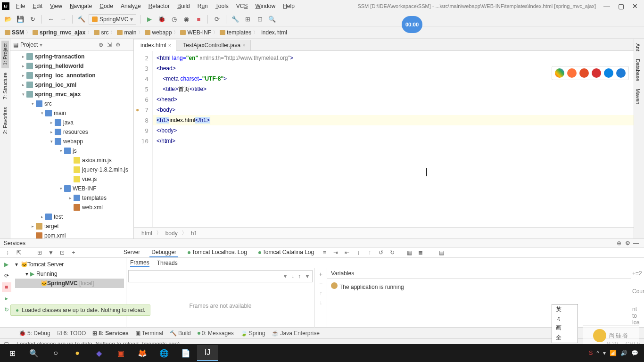 The width and height of the screenshot is (644, 362). Describe the element at coordinates (164, 253) in the screenshot. I see `services-tab-debugger: Debugger` at that location.